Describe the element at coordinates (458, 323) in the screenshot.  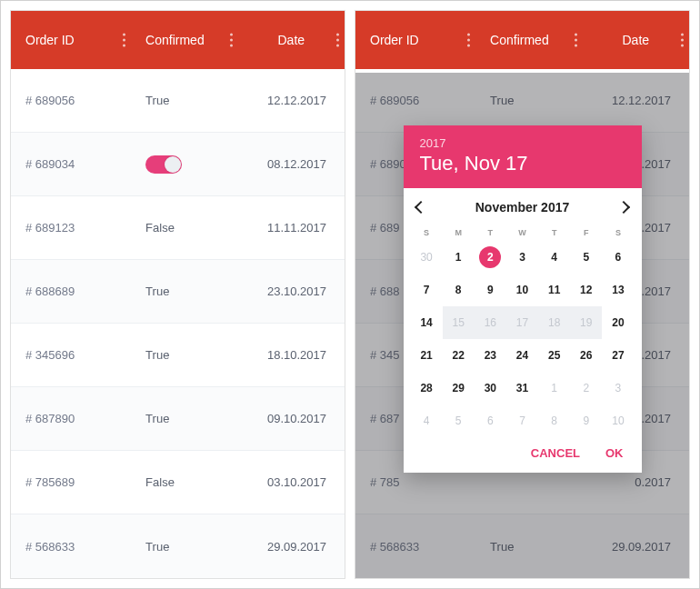
I see `calendar-day-number: 15` at that location.